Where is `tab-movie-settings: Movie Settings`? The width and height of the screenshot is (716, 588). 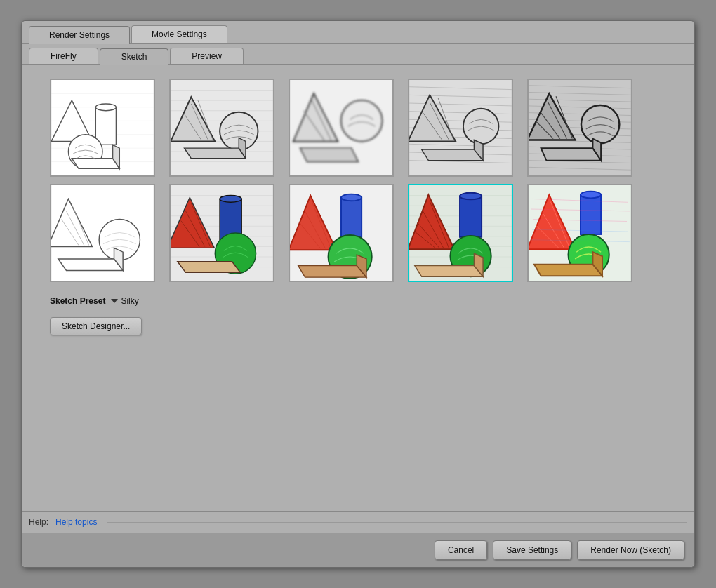
tab-movie-settings: Movie Settings is located at coordinates (180, 34).